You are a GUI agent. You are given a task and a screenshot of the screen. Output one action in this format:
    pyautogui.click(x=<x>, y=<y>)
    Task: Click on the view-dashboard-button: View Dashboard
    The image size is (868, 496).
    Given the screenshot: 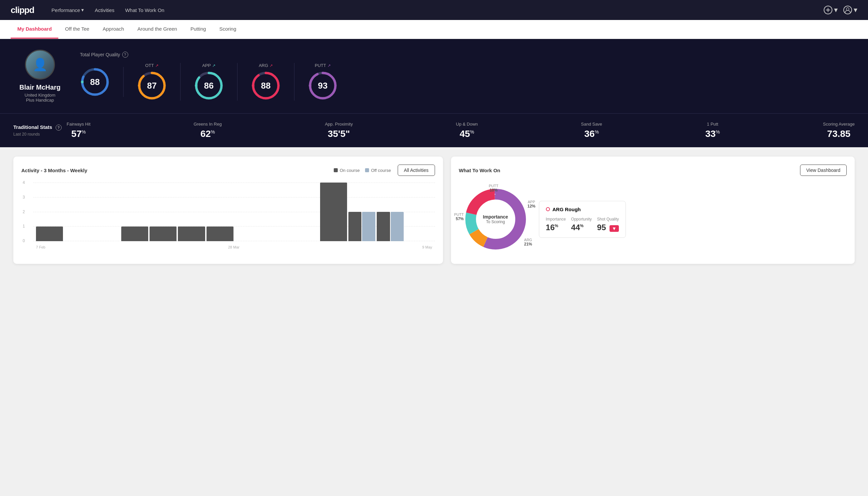 What is the action you would take?
    pyautogui.click(x=823, y=170)
    